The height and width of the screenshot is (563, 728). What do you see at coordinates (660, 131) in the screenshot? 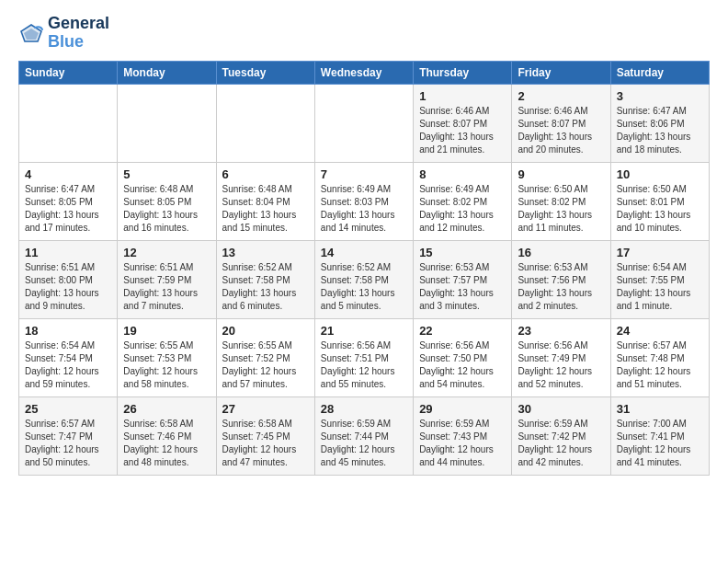
I see `day-info: Sunrise: 6:47 AM Sunset: 8:06 PM Dayligh…` at bounding box center [660, 131].